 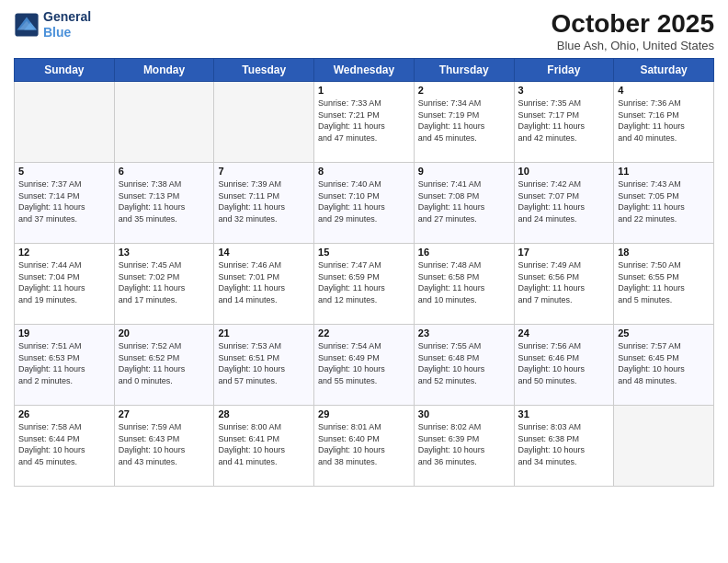 What do you see at coordinates (364, 414) in the screenshot?
I see `day-number: 29` at bounding box center [364, 414].